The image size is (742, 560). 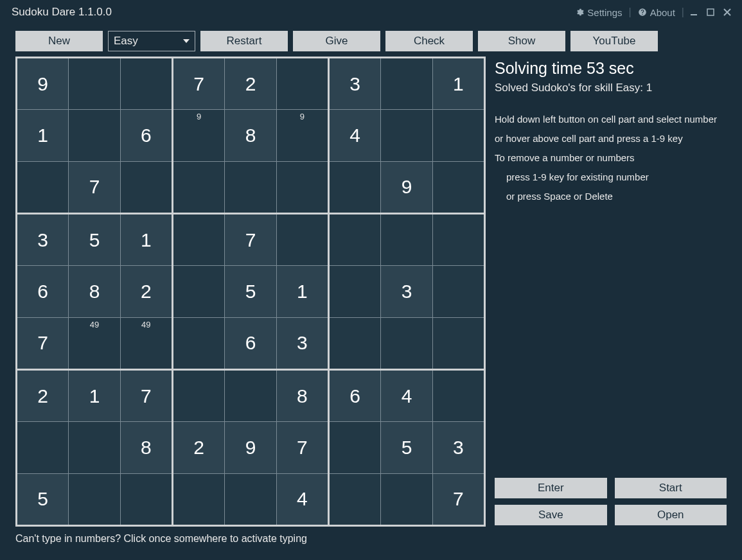 I want to click on candidate-digits: 9, so click(x=302, y=117).